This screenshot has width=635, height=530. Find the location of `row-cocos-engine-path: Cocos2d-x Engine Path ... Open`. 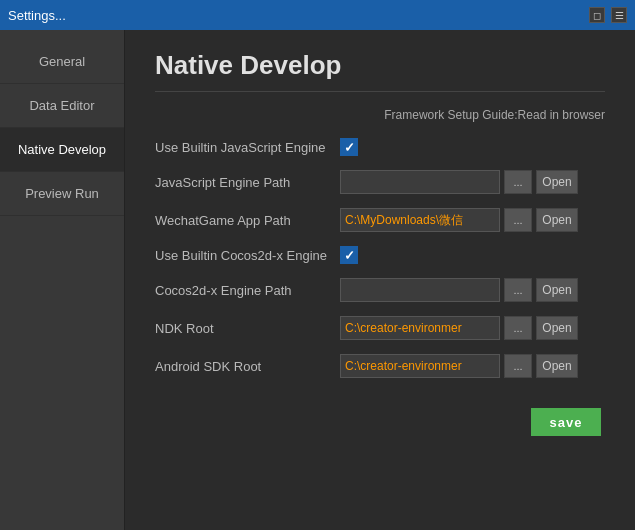

row-cocos-engine-path: Cocos2d-x Engine Path ... Open is located at coordinates (380, 290).